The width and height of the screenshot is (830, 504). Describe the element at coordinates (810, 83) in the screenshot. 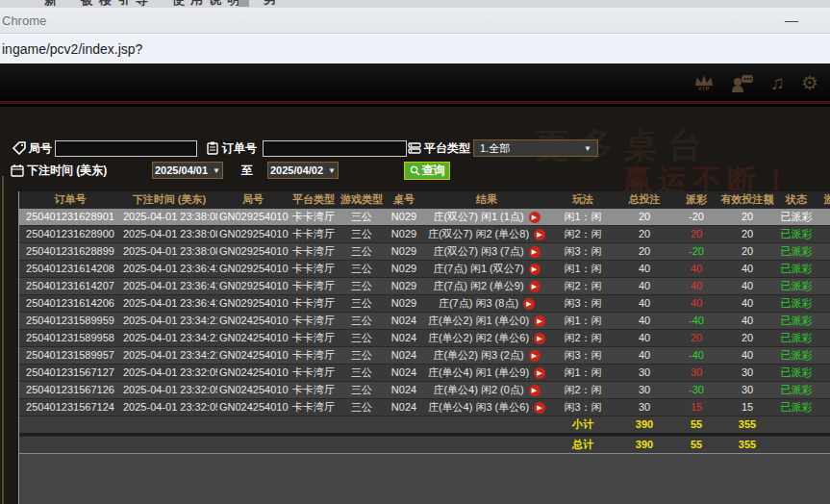

I see `settings-gear-icon: ⚙` at that location.